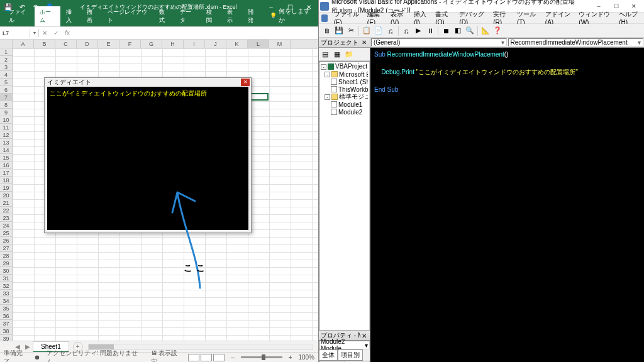 This screenshot has height=362, width=644. Describe the element at coordinates (148, 82) in the screenshot. I see `immediate-window-titlebar: イミディエイト ✕` at that location.